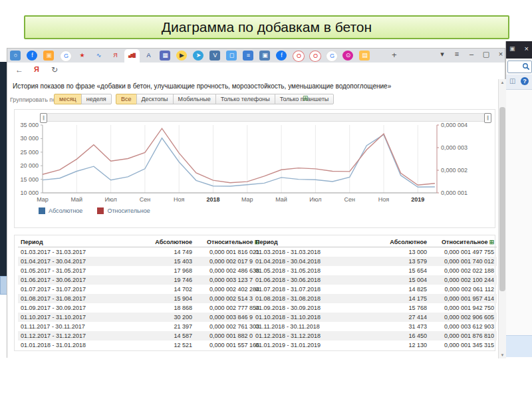 The height and width of the screenshot is (399, 532). I want to click on opera-tab-icon: O, so click(299, 56).